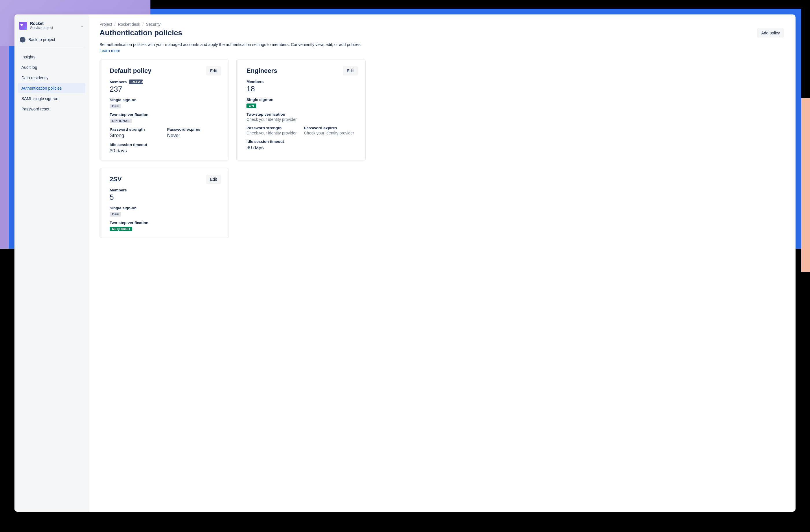 This screenshot has width=810, height=532. I want to click on project-name: Rocket, so click(42, 24).